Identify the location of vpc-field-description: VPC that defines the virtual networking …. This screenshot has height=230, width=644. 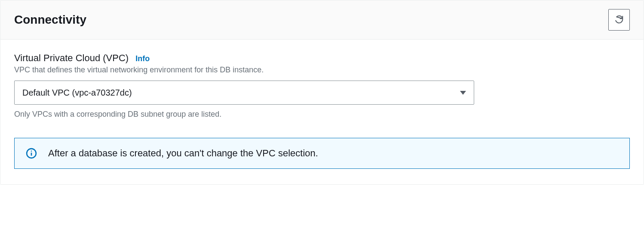
(322, 70).